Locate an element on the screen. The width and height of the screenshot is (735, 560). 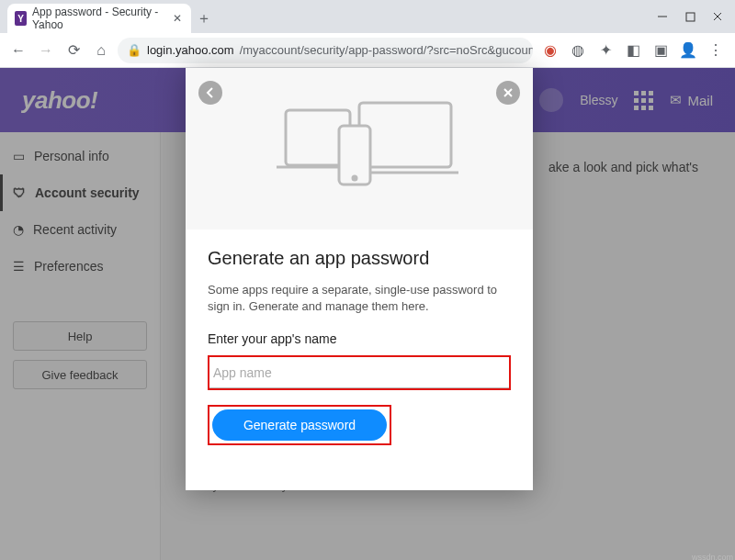
chevron-left-icon is located at coordinates (210, 93).